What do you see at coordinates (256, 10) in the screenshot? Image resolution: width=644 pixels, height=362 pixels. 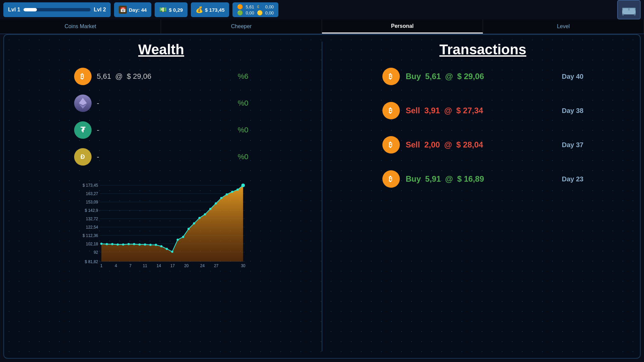 I see `stats-grid: 🟠 5,61 ¢ 0,00 🟢 0,00 🟡 0,00` at bounding box center [256, 10].